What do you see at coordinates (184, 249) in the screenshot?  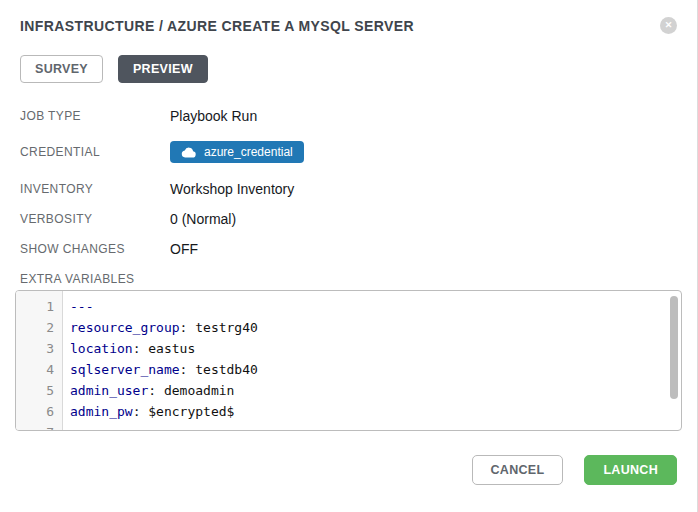 I see `show-changes-value: OFF` at bounding box center [184, 249].